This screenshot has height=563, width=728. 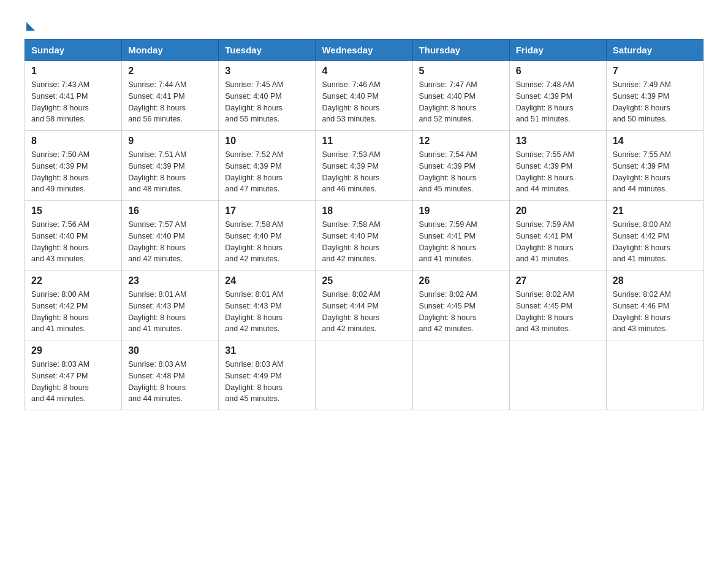 I want to click on calendar-cell: 6 Sunrise: 7:48 AM Sunset: 4:39 PM Dayli…, so click(x=558, y=96).